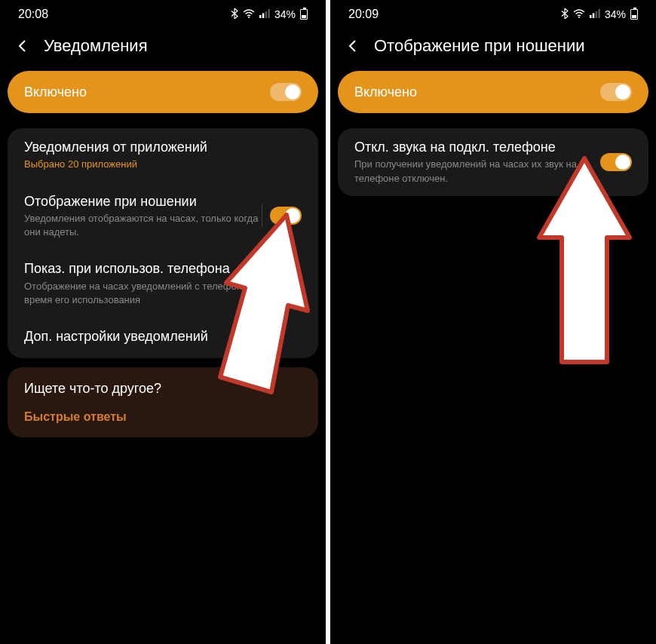 The height and width of the screenshot is (644, 656). I want to click on status-time: 20:09, so click(363, 14).